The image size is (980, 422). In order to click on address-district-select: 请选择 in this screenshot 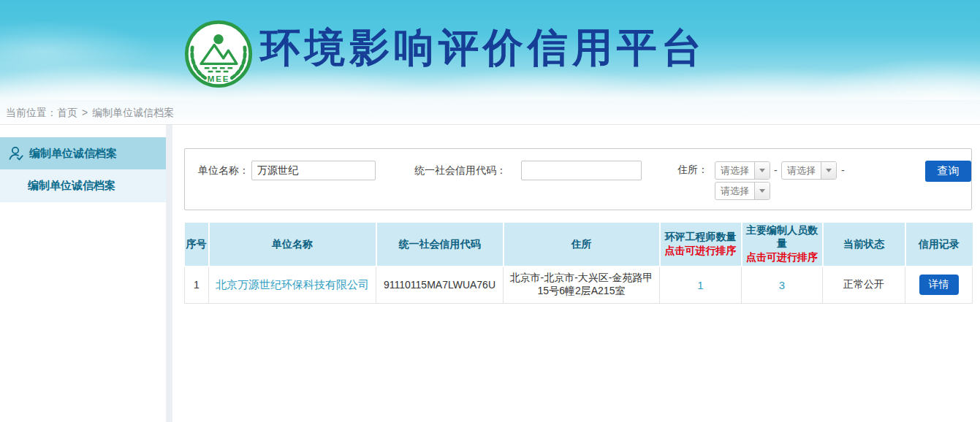, I will do `click(742, 191)`.